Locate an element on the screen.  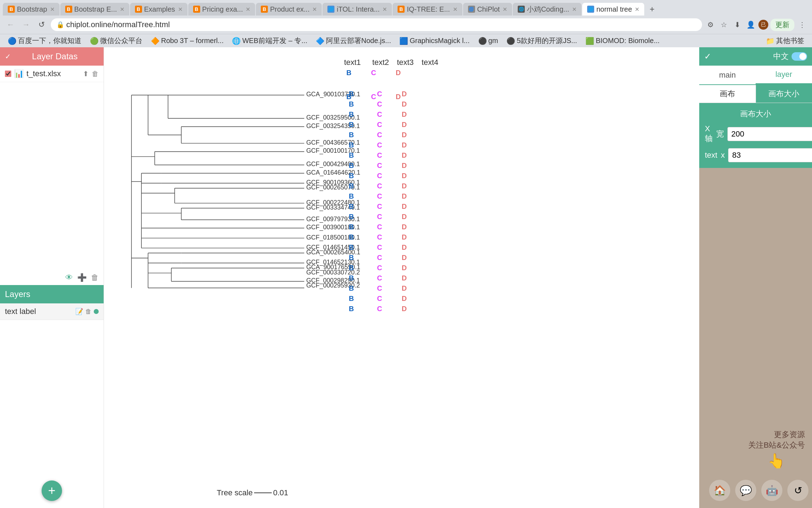
bookmark-graphics: 🟦 GraphicsMagick l... is located at coordinates (434, 41).